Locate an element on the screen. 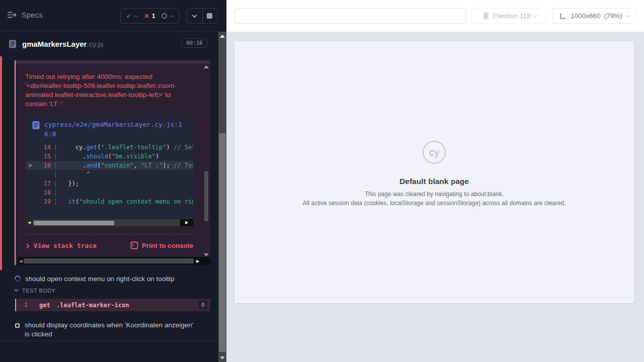  code-line: 18| is located at coordinates (110, 193).